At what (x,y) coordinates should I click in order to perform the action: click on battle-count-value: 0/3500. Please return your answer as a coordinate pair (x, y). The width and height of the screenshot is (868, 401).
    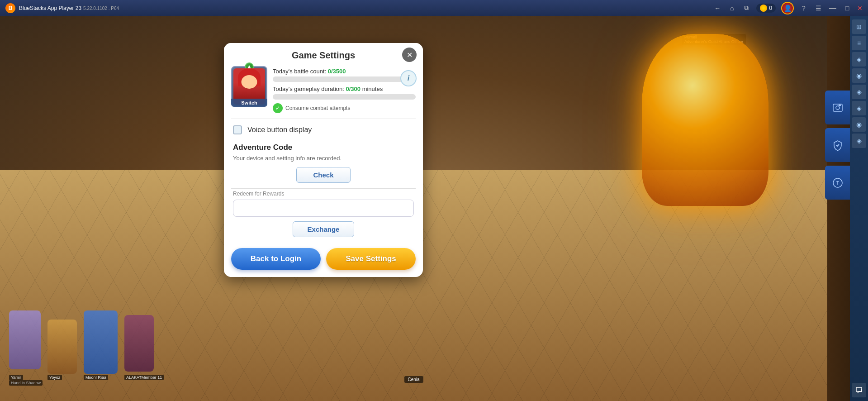
    Looking at the image, I should click on (337, 72).